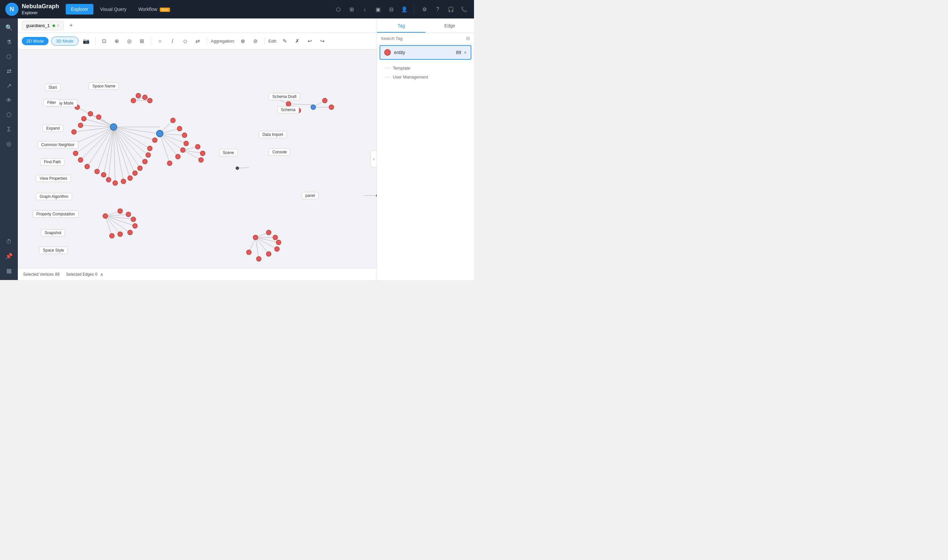 This screenshot has height=560, width=948. Describe the element at coordinates (464, 9) in the screenshot. I see `phone-icon: 📞` at that location.